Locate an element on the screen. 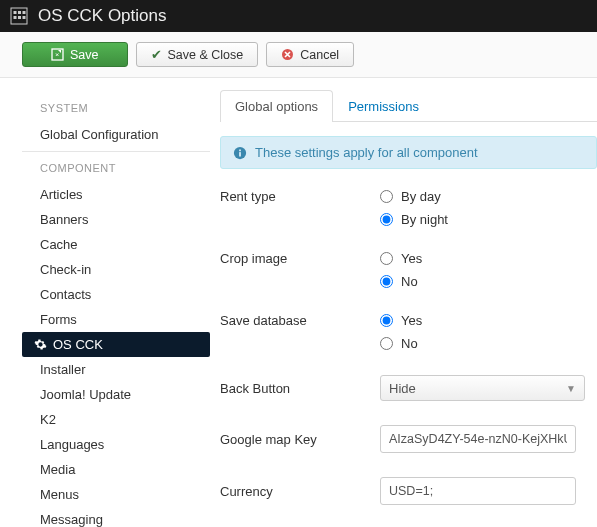  label-back-button: Back Button is located at coordinates (300, 388).